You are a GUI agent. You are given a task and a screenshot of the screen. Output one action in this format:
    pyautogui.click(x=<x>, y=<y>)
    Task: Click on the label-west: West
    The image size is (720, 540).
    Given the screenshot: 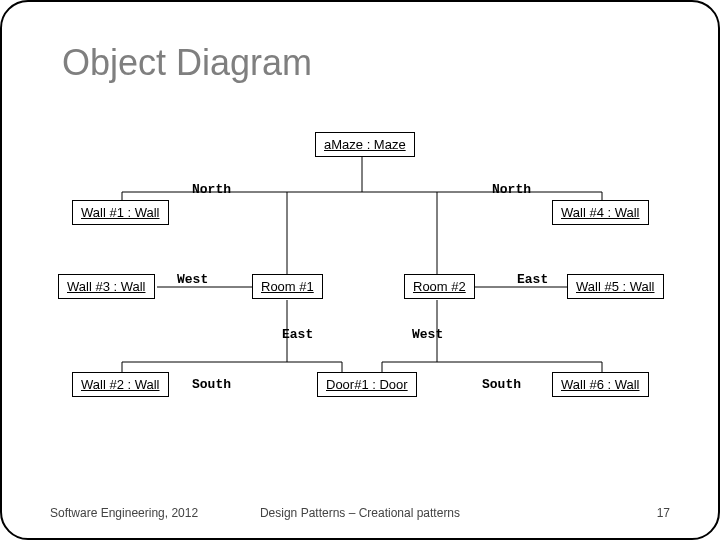 What is the action you would take?
    pyautogui.click(x=192, y=280)
    